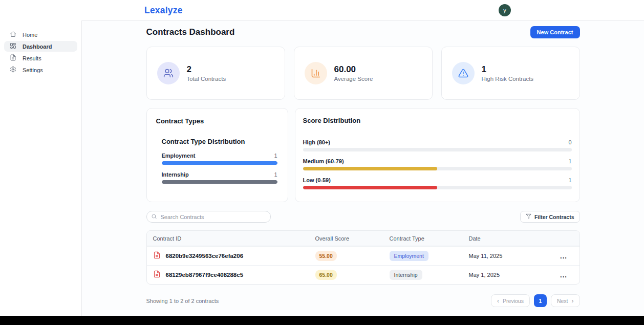 This screenshot has width=644, height=325. I want to click on new-contract-button: New Contract, so click(555, 32).